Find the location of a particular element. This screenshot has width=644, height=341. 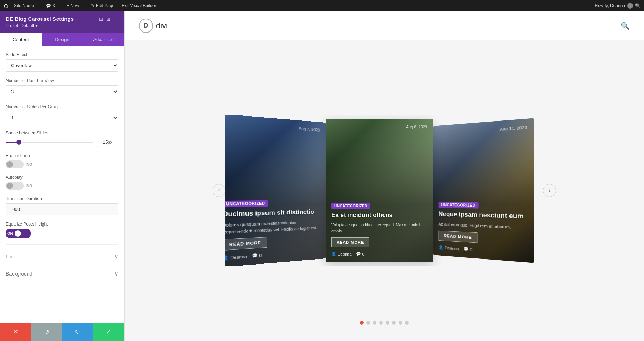

howdy-text: Howdy, Deanna 🔍 is located at coordinates (618, 6).